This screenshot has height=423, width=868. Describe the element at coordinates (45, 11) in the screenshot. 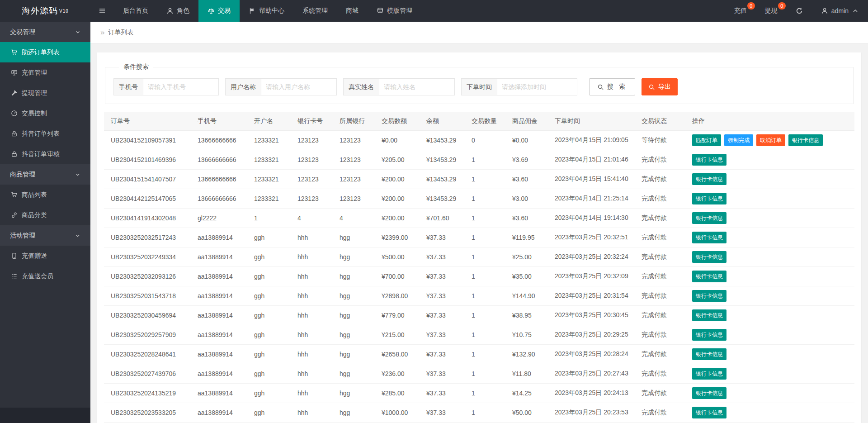

I see `app-logo: 海外源码 V10` at that location.